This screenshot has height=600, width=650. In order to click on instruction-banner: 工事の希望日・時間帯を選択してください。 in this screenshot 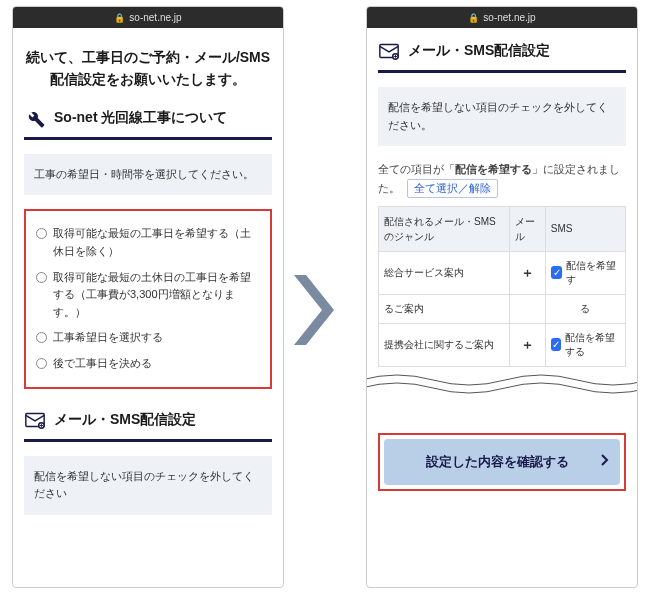, I will do `click(148, 175)`.